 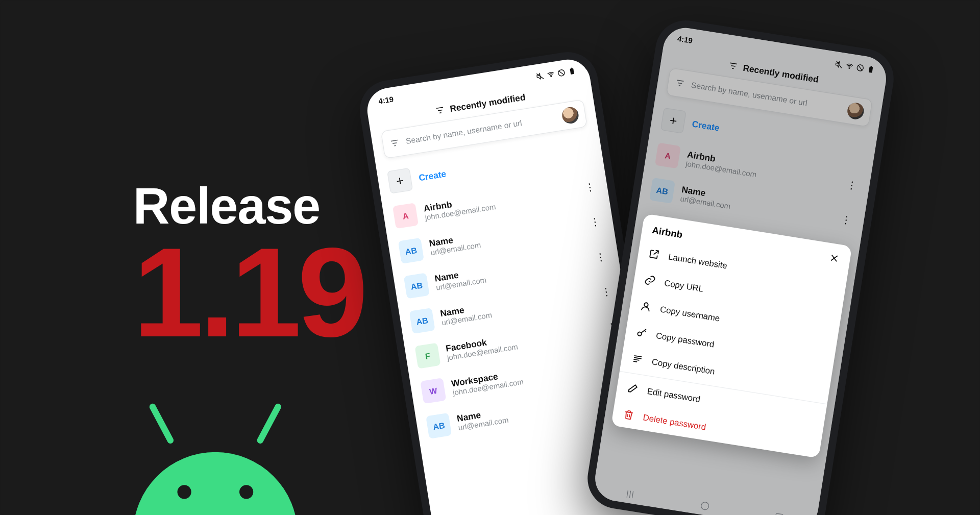 What do you see at coordinates (571, 115) in the screenshot?
I see `profile-avatar` at bounding box center [571, 115].